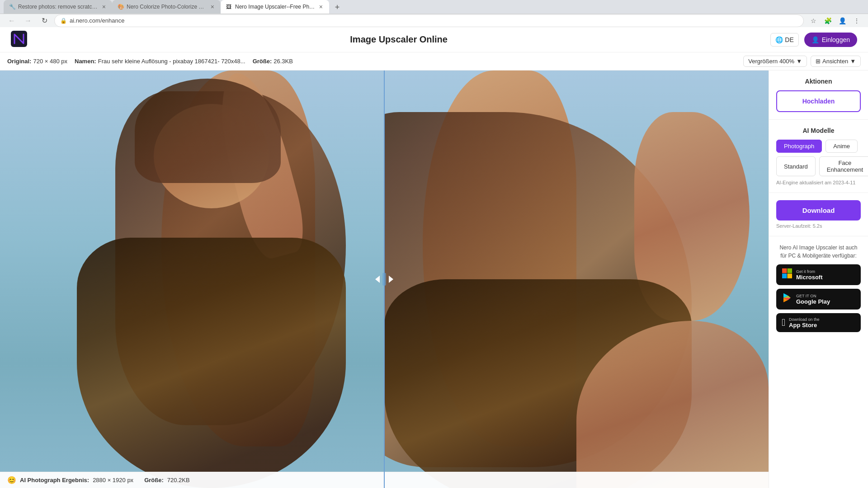  Describe the element at coordinates (775, 61) in the screenshot. I see `enlarge-button: Vergrößern 400% ▼` at that location.